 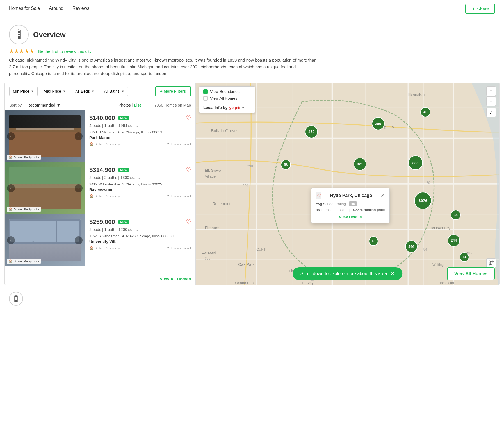 I want to click on rating-stars: ★★★★★, so click(x=22, y=51).